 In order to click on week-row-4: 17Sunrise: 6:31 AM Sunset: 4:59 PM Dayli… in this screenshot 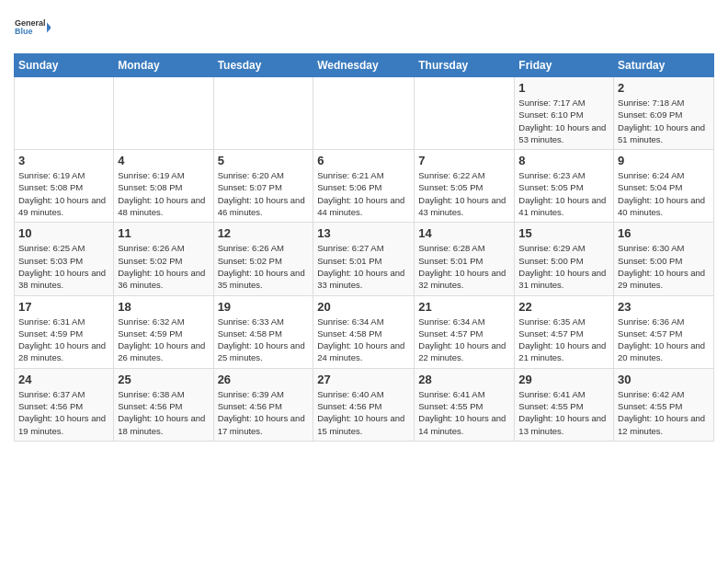, I will do `click(364, 331)`.